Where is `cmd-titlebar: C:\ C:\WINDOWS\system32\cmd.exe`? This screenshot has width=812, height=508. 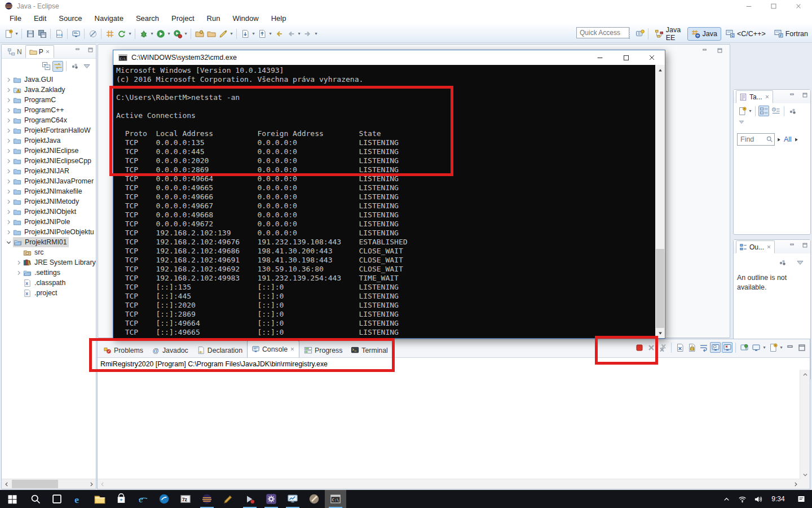 cmd-titlebar: C:\ C:\WINDOWS\system32\cmd.exe is located at coordinates (389, 58).